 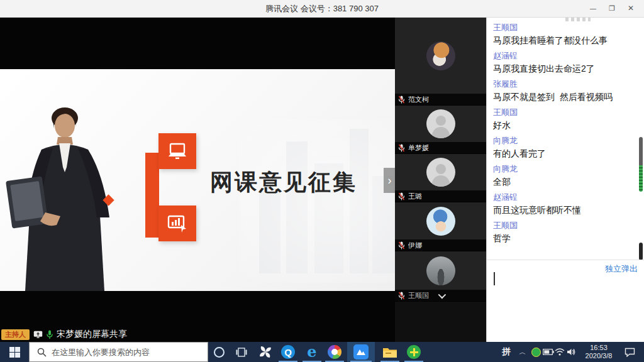 I want to click on volume-status, so click(x=571, y=352).